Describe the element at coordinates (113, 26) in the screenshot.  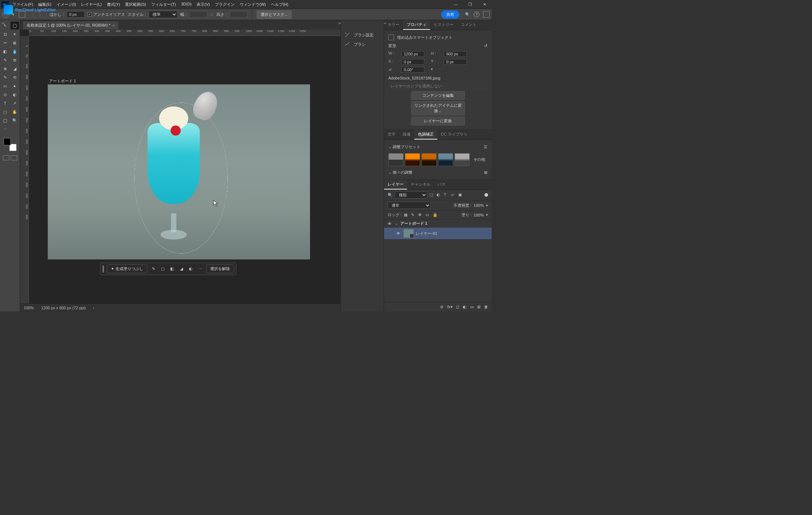
I see `close-tab-icon: ×` at that location.